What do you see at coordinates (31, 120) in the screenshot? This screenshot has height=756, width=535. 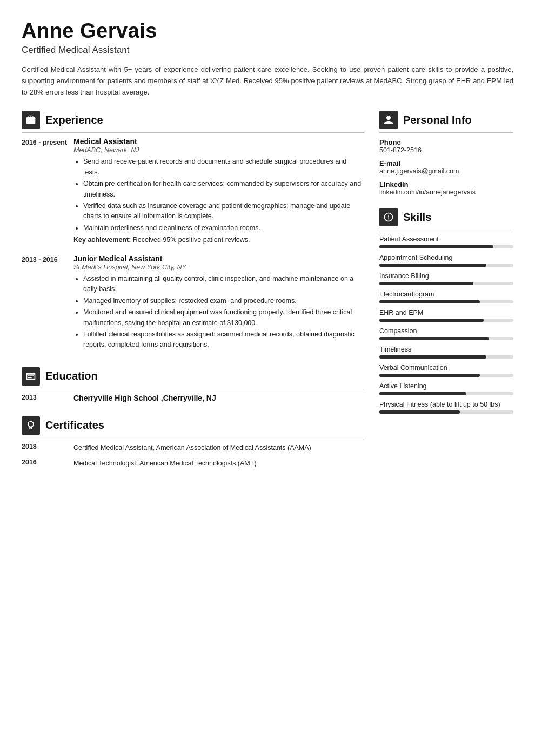 I see `experience-icon` at bounding box center [31, 120].